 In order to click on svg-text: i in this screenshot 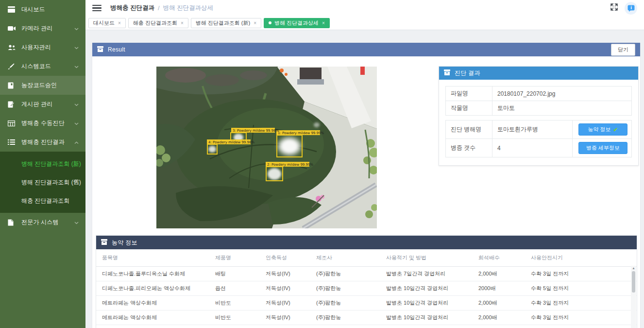, I will do `click(631, 8)`.